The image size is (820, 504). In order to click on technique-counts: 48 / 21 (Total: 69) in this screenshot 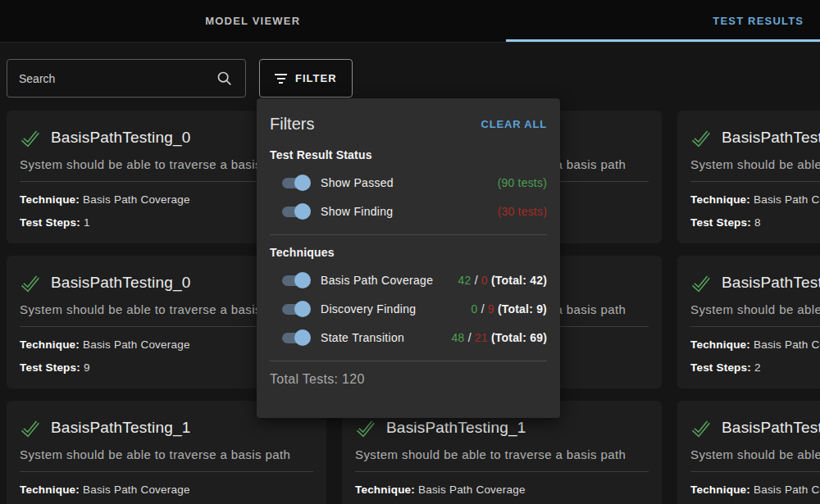, I will do `click(499, 338)`.